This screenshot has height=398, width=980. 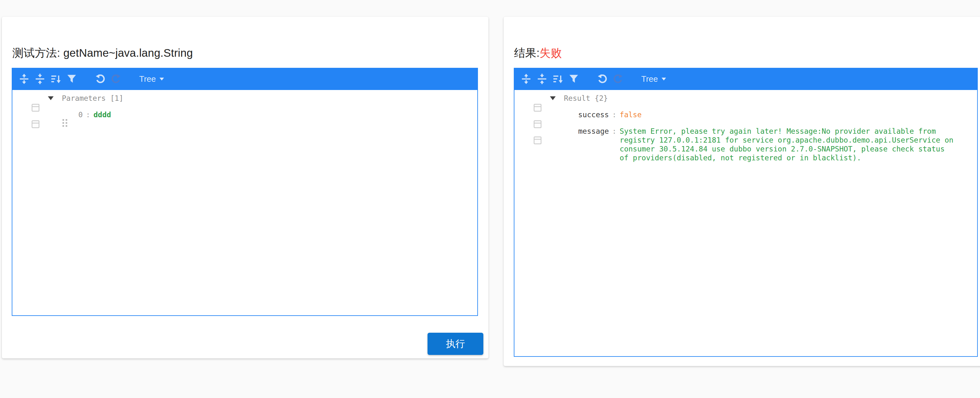 What do you see at coordinates (746, 98) in the screenshot?
I see `tree-row-root: Result {2}` at bounding box center [746, 98].